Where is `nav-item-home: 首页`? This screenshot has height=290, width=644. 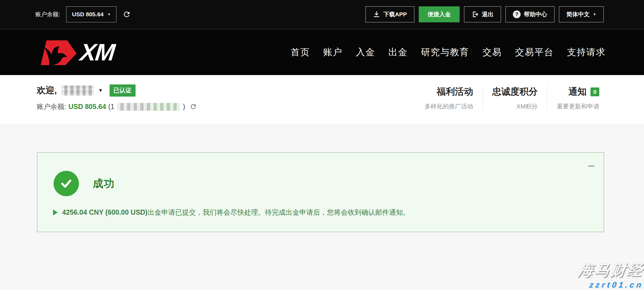 nav-item-home: 首页 is located at coordinates (300, 52).